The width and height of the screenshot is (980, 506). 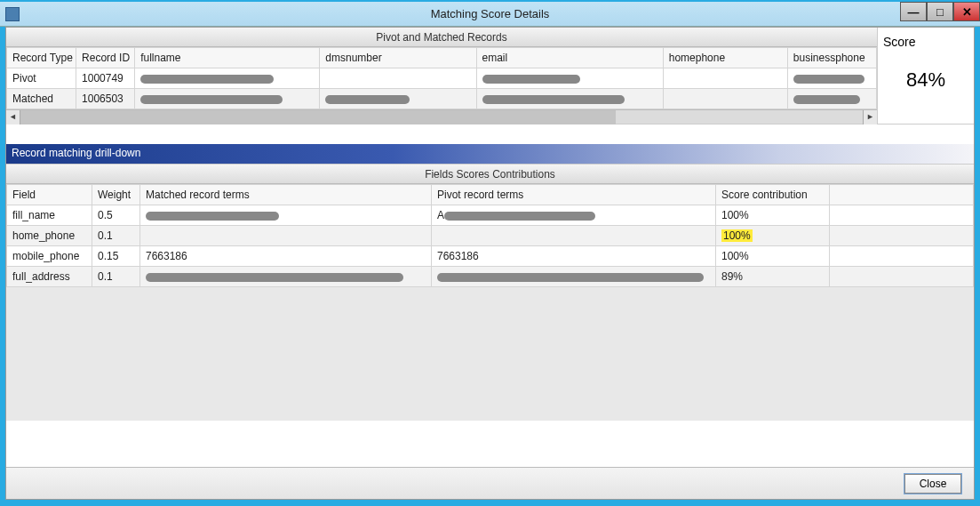 I want to click on col-record-id: Record ID, so click(x=106, y=59).